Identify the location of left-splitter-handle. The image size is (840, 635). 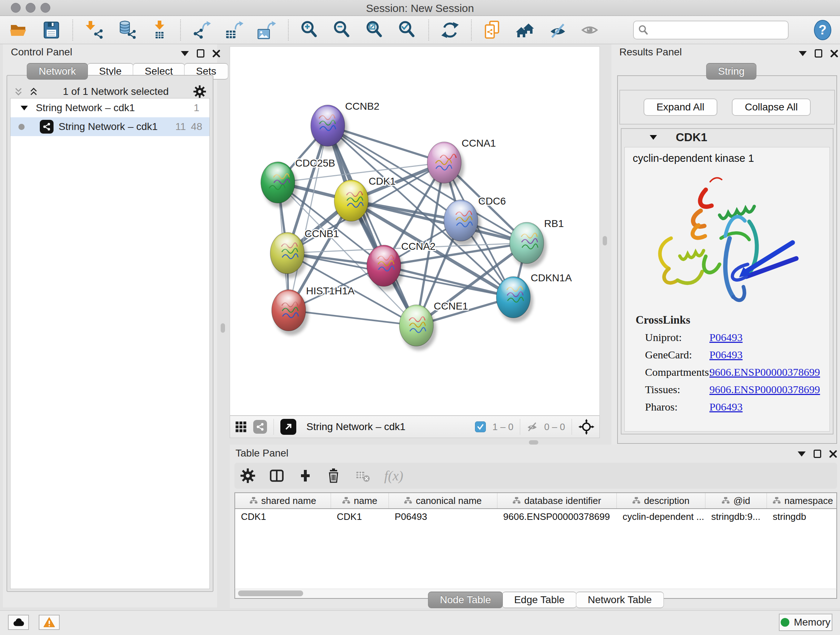
(223, 328).